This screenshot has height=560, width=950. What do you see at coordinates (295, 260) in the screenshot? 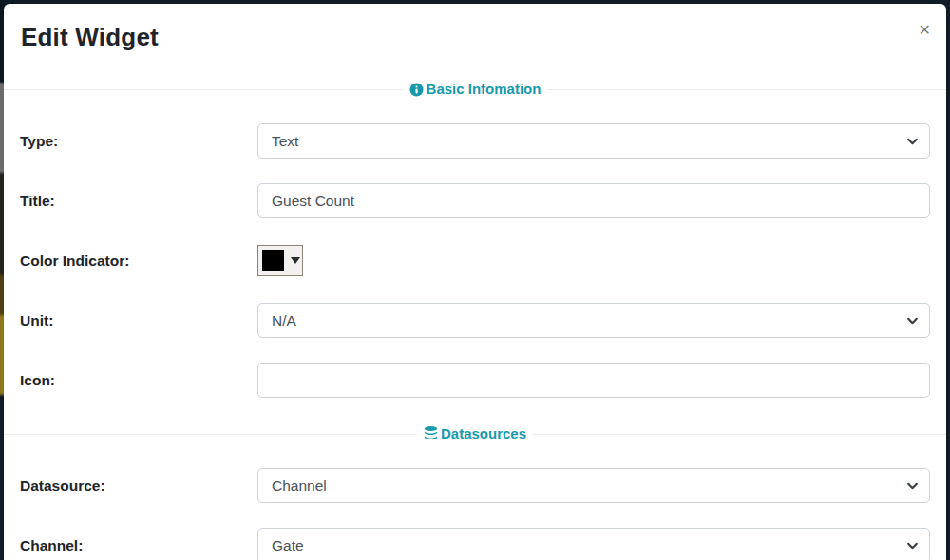
I see `dropdown-arrow-icon` at bounding box center [295, 260].